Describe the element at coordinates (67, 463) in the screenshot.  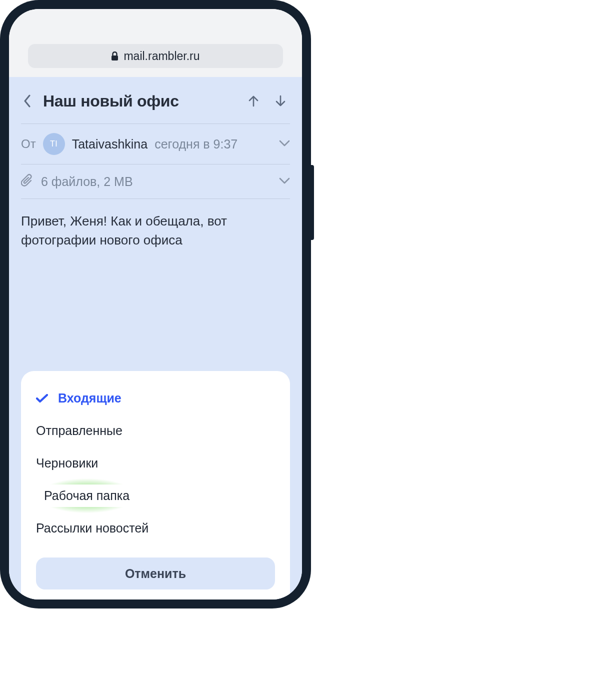
I see `folder-label: Черновики` at that location.